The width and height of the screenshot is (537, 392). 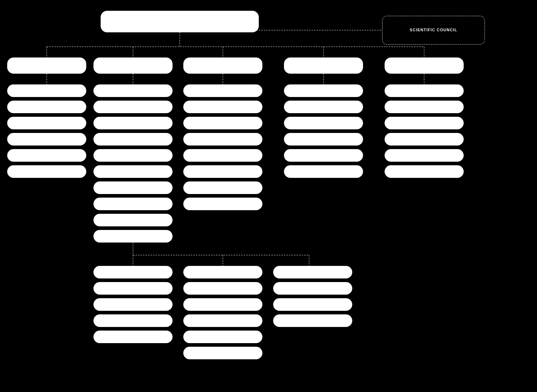 What do you see at coordinates (323, 172) in the screenshot?
I see `b4-child6` at bounding box center [323, 172].